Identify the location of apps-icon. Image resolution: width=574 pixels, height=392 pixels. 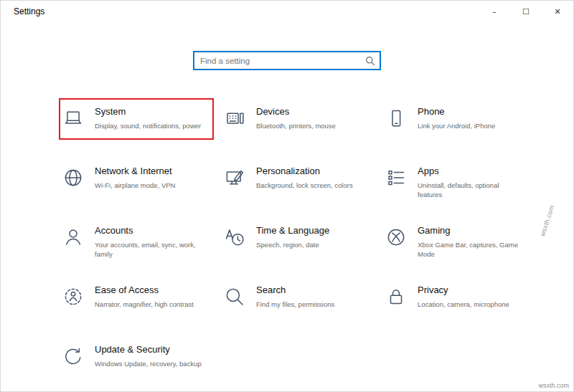
(396, 178).